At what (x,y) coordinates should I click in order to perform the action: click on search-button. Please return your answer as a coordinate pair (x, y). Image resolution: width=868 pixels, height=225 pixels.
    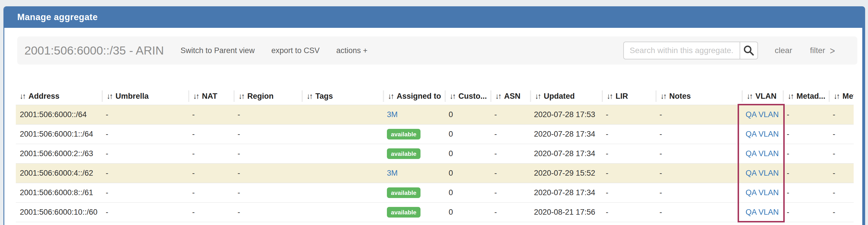
    Looking at the image, I should click on (749, 51).